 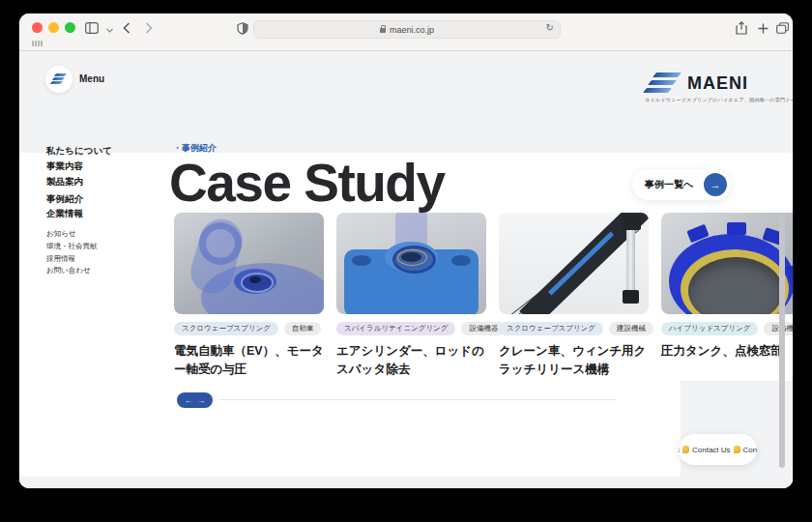 What do you see at coordinates (249, 362) in the screenshot?
I see `case-card-1-title: 電気自動車（EV）、モーター軸受の与圧` at bounding box center [249, 362].